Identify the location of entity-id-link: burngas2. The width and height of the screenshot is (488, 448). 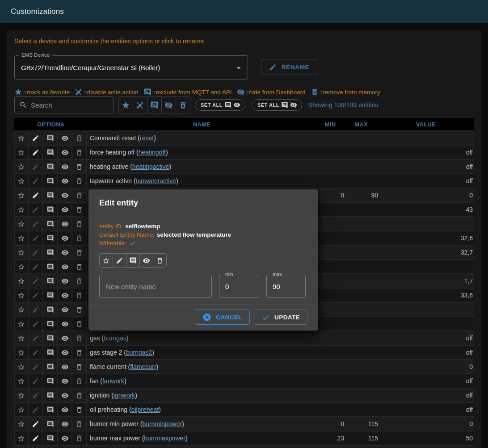
(139, 352).